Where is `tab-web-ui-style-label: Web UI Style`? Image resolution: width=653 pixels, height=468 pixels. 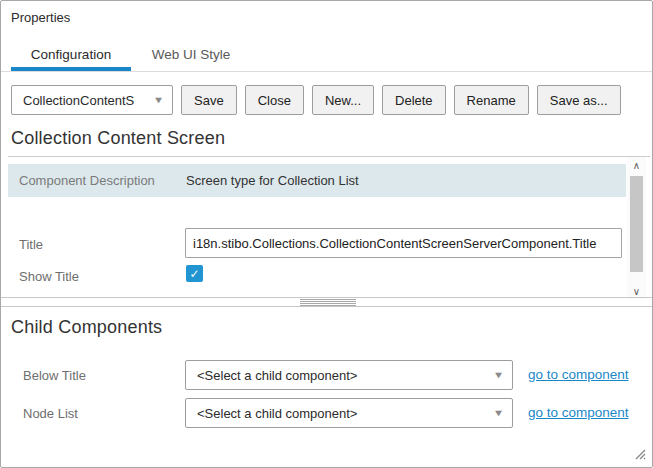 tab-web-ui-style-label: Web UI Style is located at coordinates (192, 54).